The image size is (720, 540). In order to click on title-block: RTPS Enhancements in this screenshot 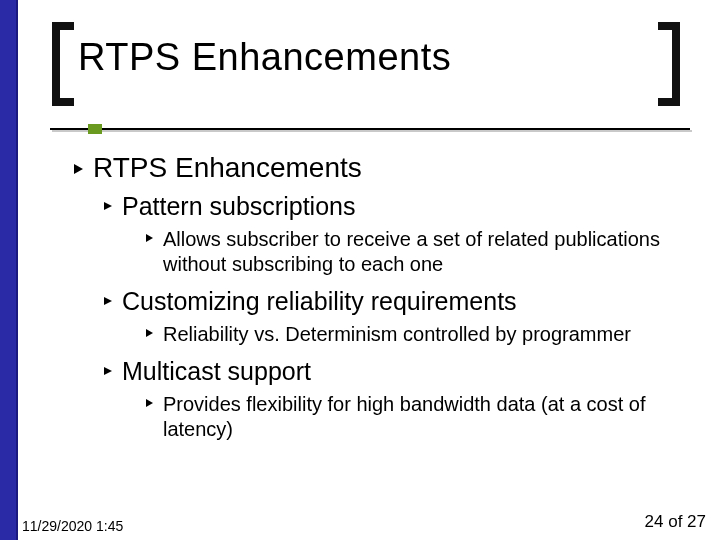, I will do `click(362, 64)`.